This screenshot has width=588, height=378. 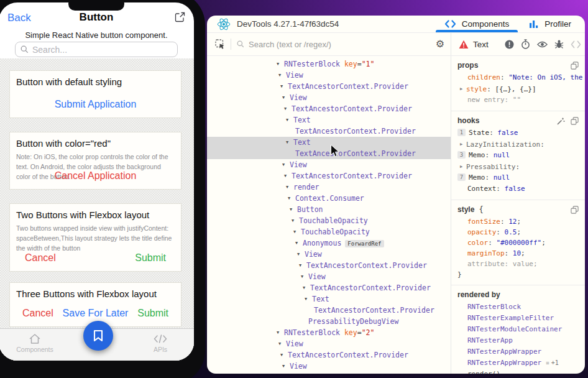 I want to click on hook-row: 7Memo: null, so click(x=518, y=178).